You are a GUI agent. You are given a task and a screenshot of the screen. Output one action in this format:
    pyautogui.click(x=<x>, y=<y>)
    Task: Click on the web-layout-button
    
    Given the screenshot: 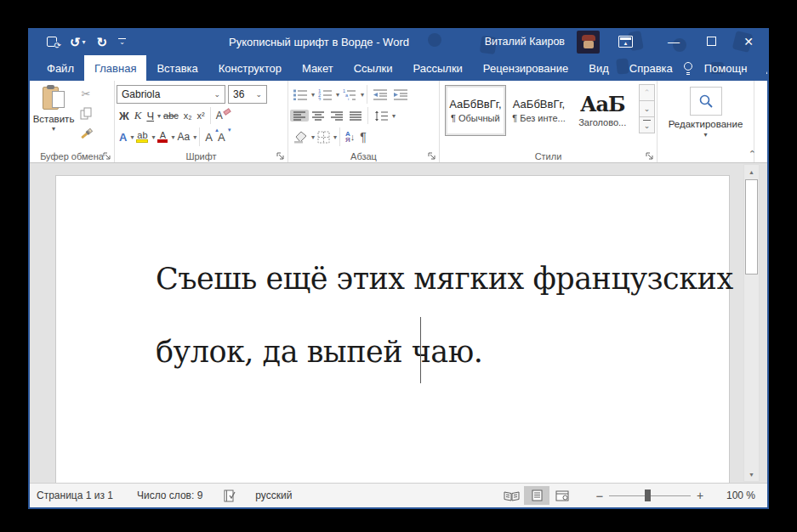 What is the action you would take?
    pyautogui.click(x=562, y=495)
    